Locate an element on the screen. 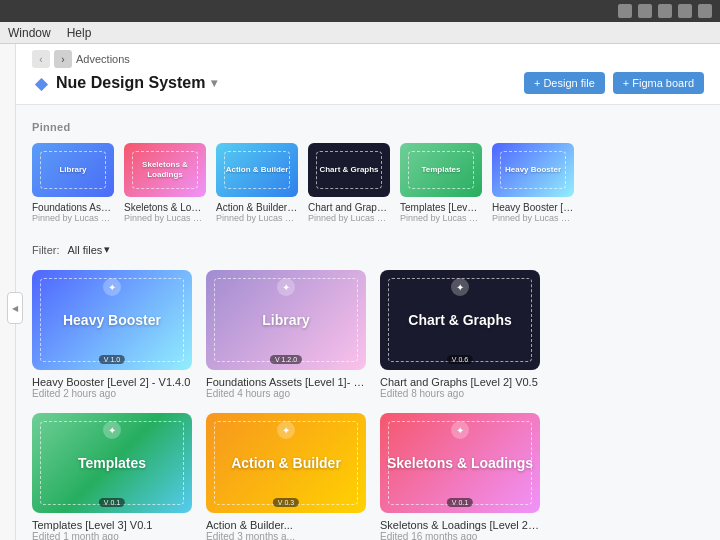 The height and width of the screenshot is (540, 720). pinned-subtitle-1: Pinned by Lucas Neves is located at coordinates (165, 218).